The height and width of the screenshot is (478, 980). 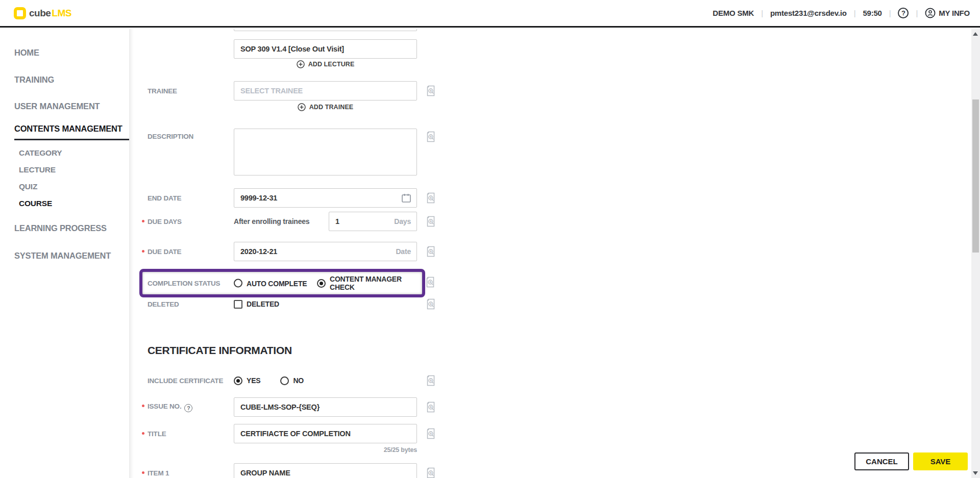 I want to click on header-meta: DEMO SMK | pmtest231@crsdev.io | 59:50 |…, so click(x=841, y=13).